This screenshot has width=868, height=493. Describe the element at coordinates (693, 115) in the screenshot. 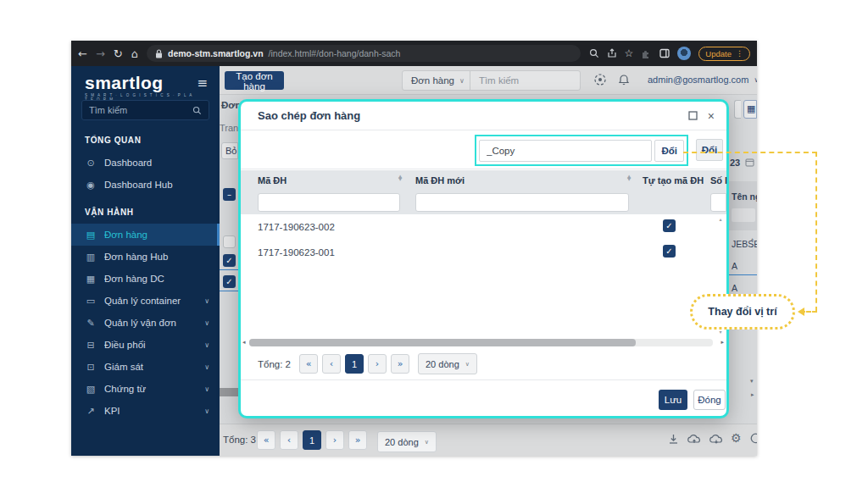

I see `maximize-icon` at that location.